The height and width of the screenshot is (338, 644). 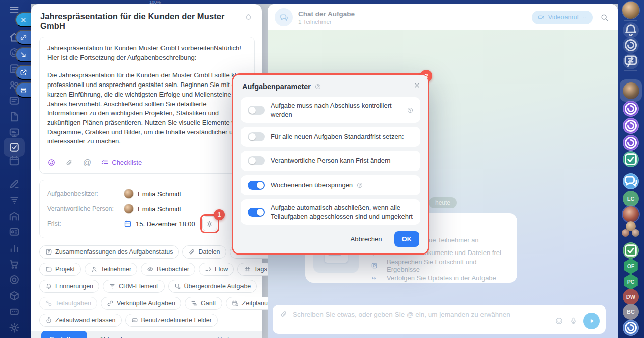 I want to click on deadline-label: Frist:, so click(x=86, y=224).